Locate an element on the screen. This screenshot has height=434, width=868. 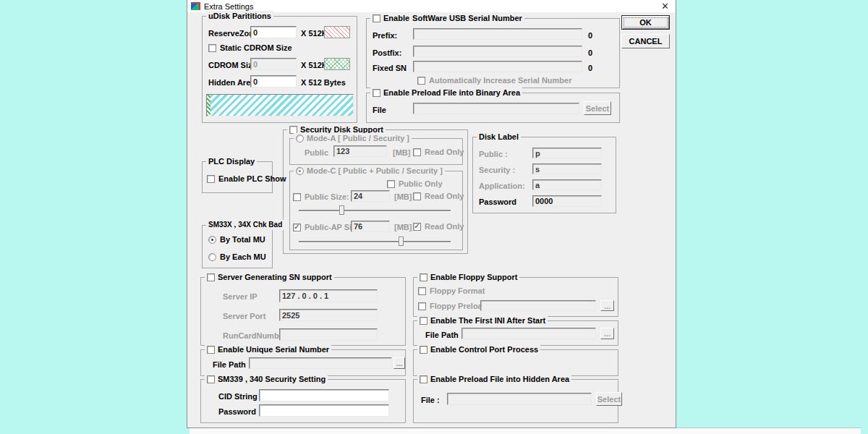
enable-control-port-checkbox: Enable Control Port Process is located at coordinates (479, 349).